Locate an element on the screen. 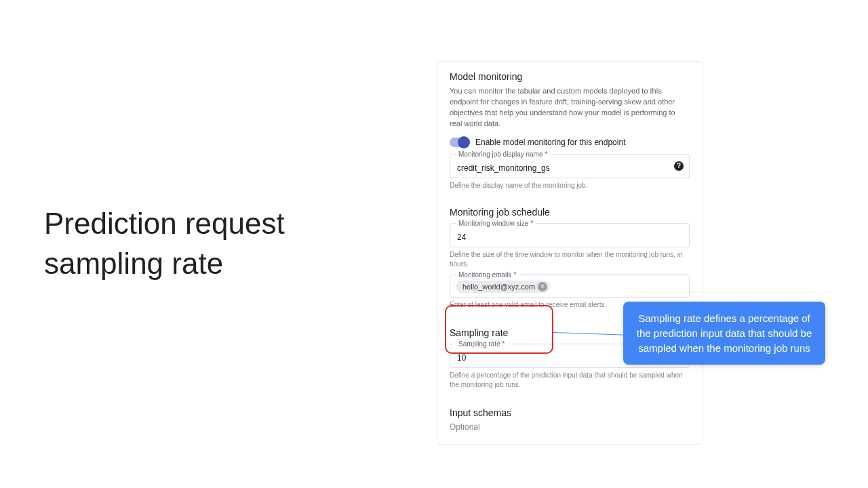 Image resolution: width=868 pixels, height=488 pixels. display-name-input is located at coordinates (563, 168).